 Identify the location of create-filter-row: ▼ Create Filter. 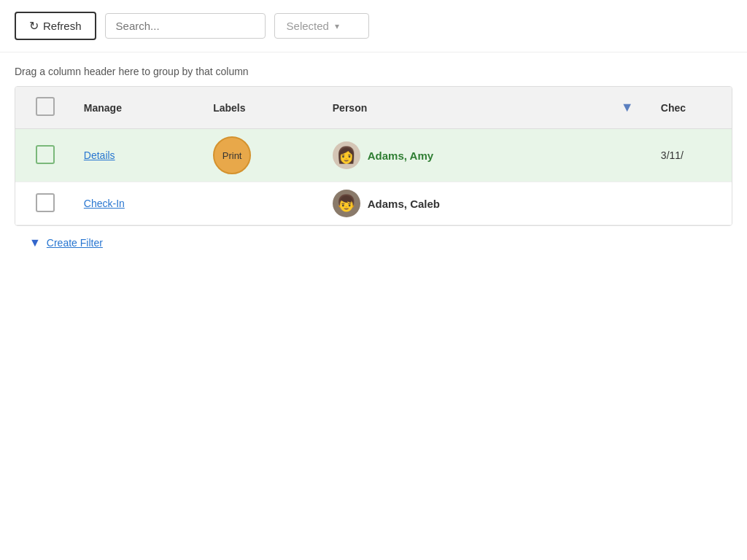
(374, 243).